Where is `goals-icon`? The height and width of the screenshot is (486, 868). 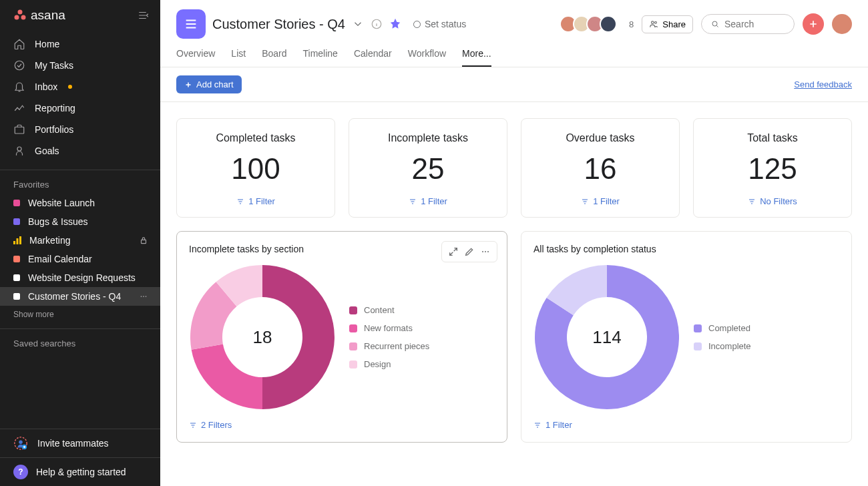
goals-icon is located at coordinates (19, 151).